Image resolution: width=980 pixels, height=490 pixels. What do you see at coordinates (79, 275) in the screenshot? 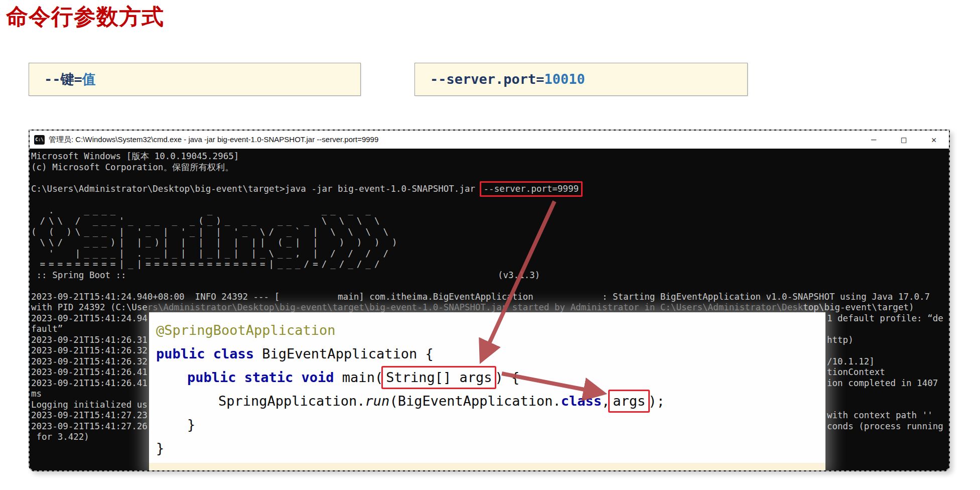
I see `spring-boot-label: :: Spring Boot ::` at bounding box center [79, 275].